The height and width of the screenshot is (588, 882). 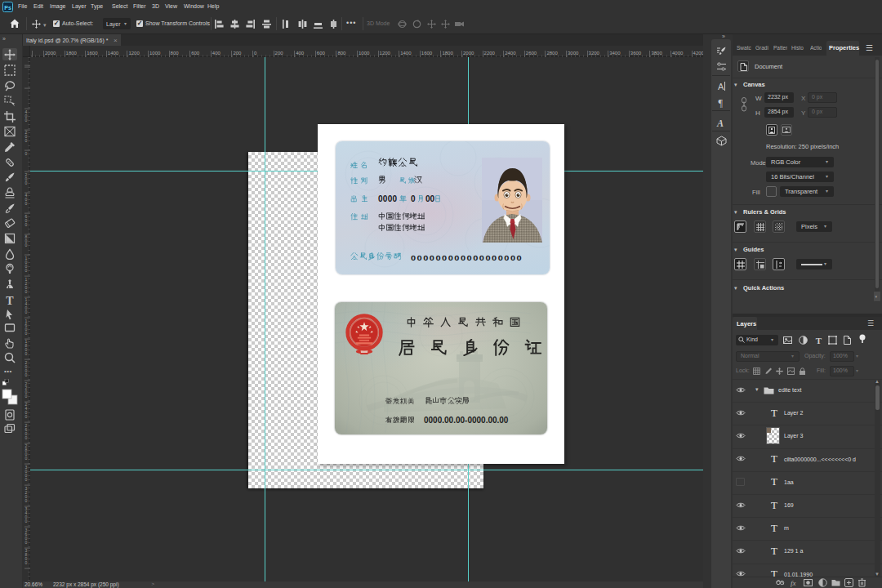 I want to click on svg-text: fx, so click(x=794, y=583).